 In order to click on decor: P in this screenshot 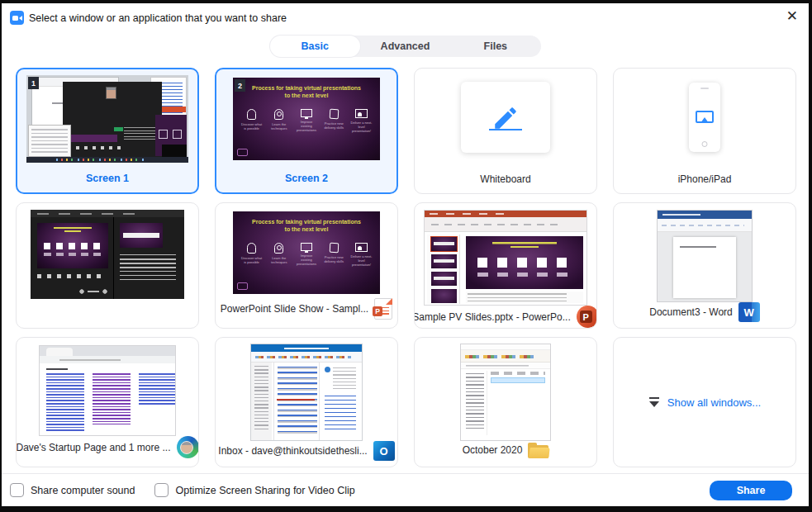, I will do `click(586, 317)`.